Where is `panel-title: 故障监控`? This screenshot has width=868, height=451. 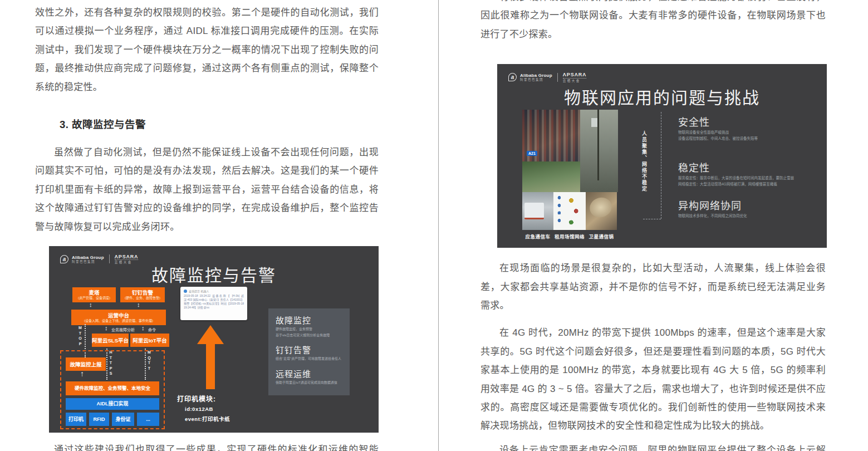 panel-title: 故障监控 is located at coordinates (309, 320).